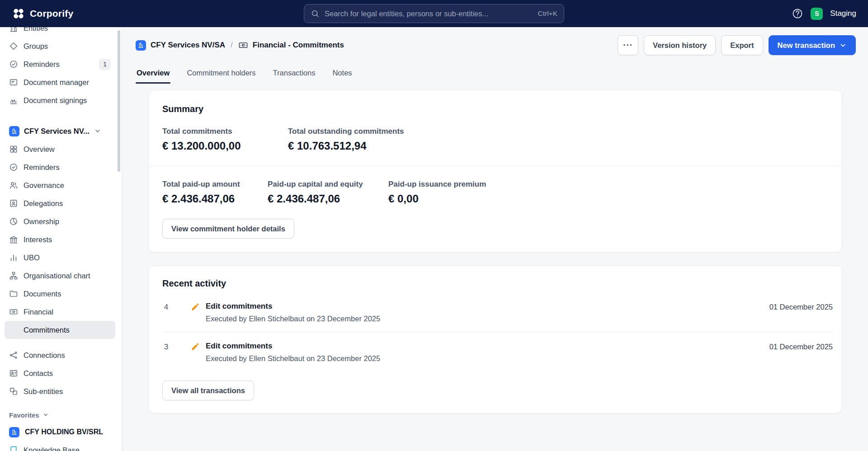 The height and width of the screenshot is (451, 868). Describe the element at coordinates (60, 294) in the screenshot. I see `sidebar-item-documents: Documents` at that location.